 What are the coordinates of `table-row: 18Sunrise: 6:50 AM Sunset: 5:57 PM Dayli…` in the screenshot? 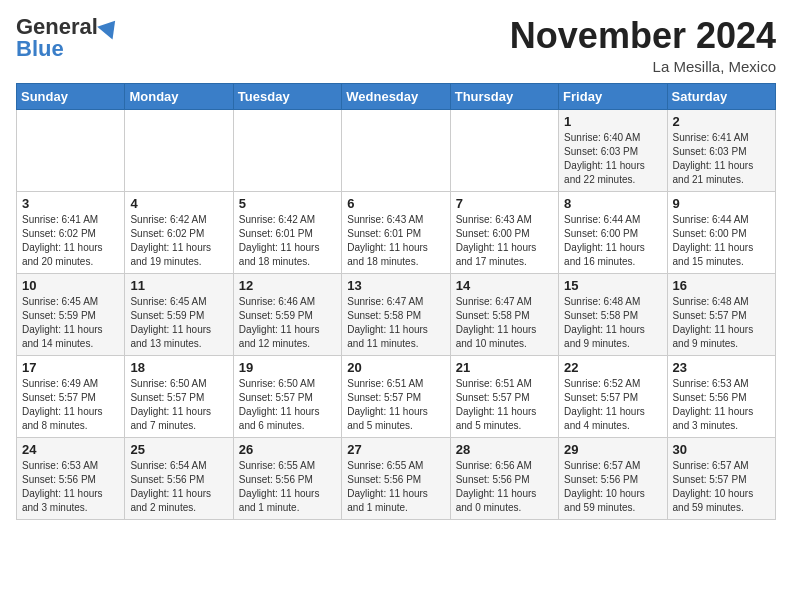 It's located at (179, 396).